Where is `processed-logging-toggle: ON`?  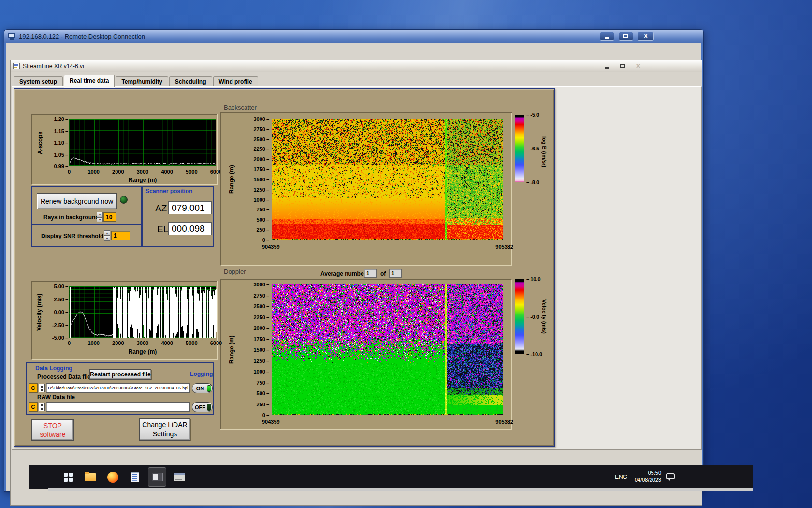 processed-logging-toggle: ON is located at coordinates (202, 388).